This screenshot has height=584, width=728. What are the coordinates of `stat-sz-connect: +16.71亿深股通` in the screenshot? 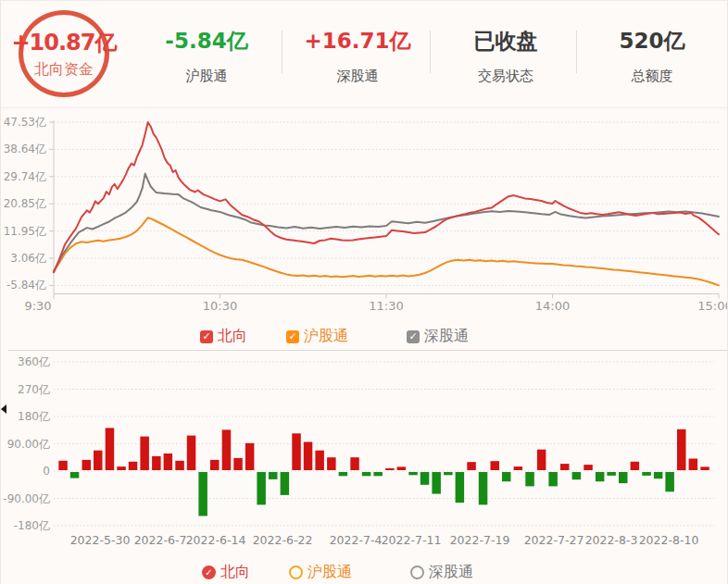 It's located at (358, 56).